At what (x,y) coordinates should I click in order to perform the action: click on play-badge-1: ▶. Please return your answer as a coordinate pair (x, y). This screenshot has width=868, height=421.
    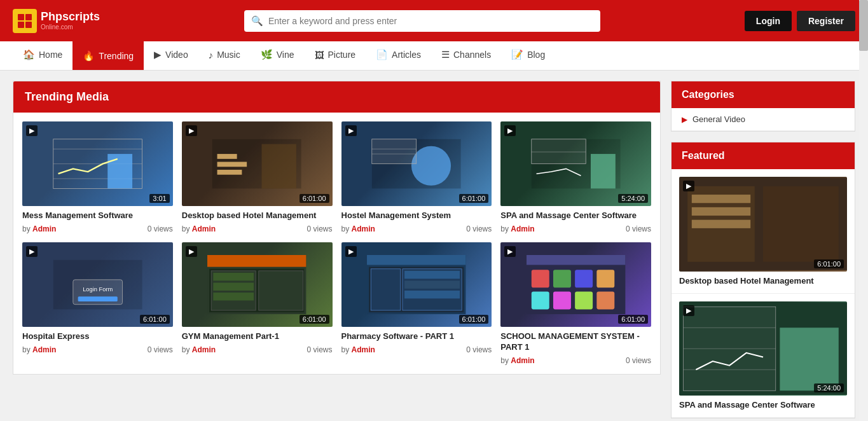
    Looking at the image, I should click on (32, 131).